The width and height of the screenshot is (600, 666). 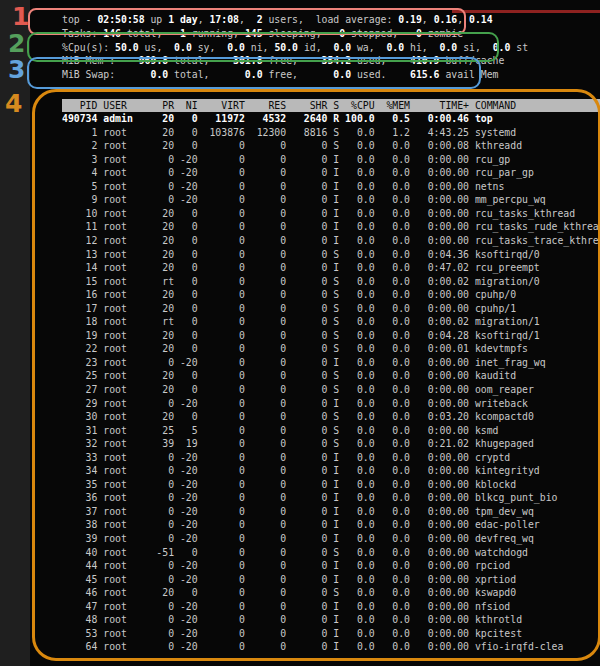 I want to click on process-row-rcu_tasks_trace_kthread: 12 root 20 0 0 0 0 I 0.0 0.0 0:00.00 rcu…, so click(x=331, y=241).